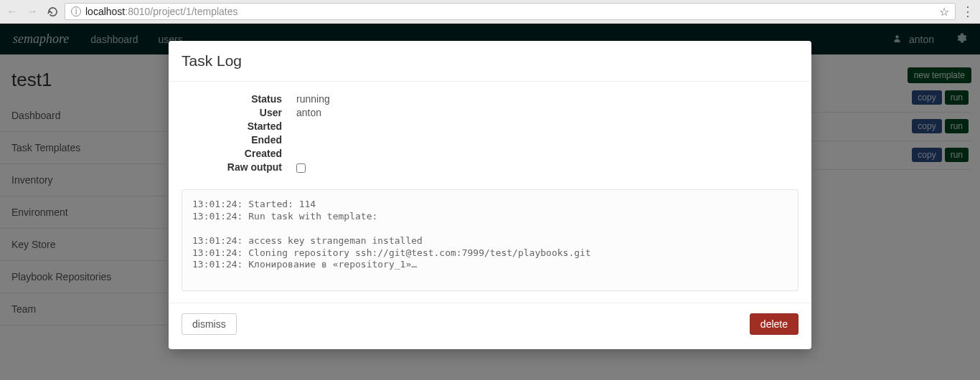 This screenshot has height=380, width=980. I want to click on status-value: running, so click(313, 99).